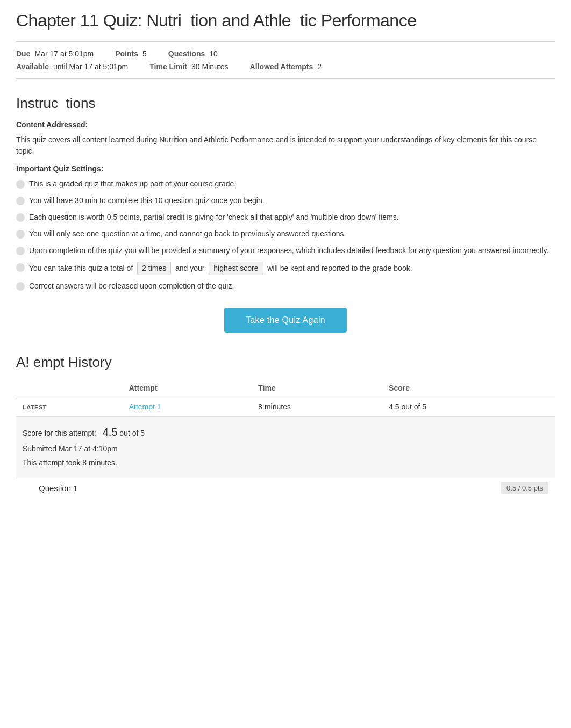 The height and width of the screenshot is (728, 571). What do you see at coordinates (408, 407) in the screenshot?
I see `attempt-score: 4.5 out of 5` at bounding box center [408, 407].